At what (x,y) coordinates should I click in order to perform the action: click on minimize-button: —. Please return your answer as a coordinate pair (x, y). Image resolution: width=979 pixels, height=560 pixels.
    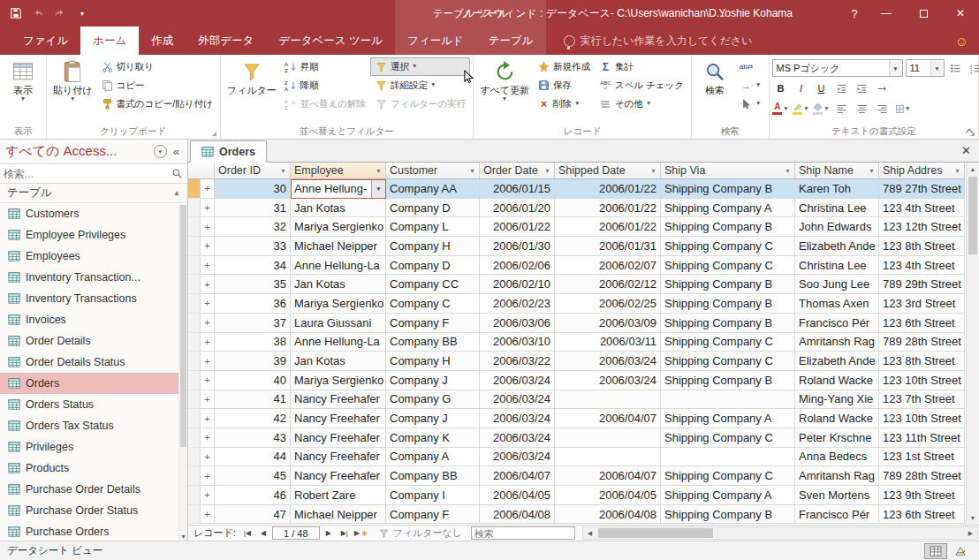
    Looking at the image, I should click on (886, 13).